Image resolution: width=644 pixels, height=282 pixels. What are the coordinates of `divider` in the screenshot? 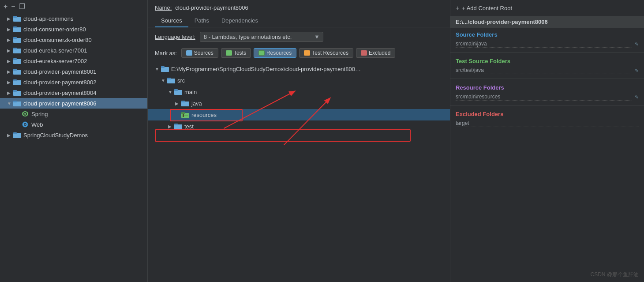 It's located at (547, 105).